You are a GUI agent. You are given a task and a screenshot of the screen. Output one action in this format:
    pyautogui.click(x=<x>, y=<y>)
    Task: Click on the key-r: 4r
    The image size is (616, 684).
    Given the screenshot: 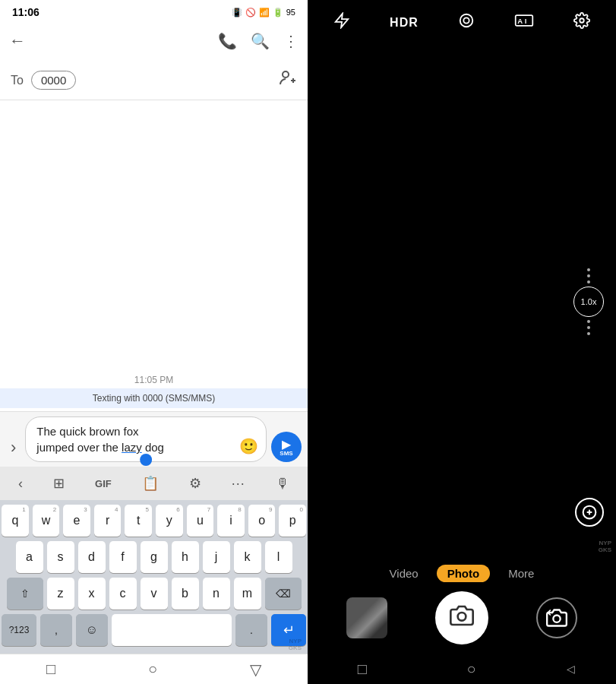 What is the action you would take?
    pyautogui.click(x=108, y=521)
    